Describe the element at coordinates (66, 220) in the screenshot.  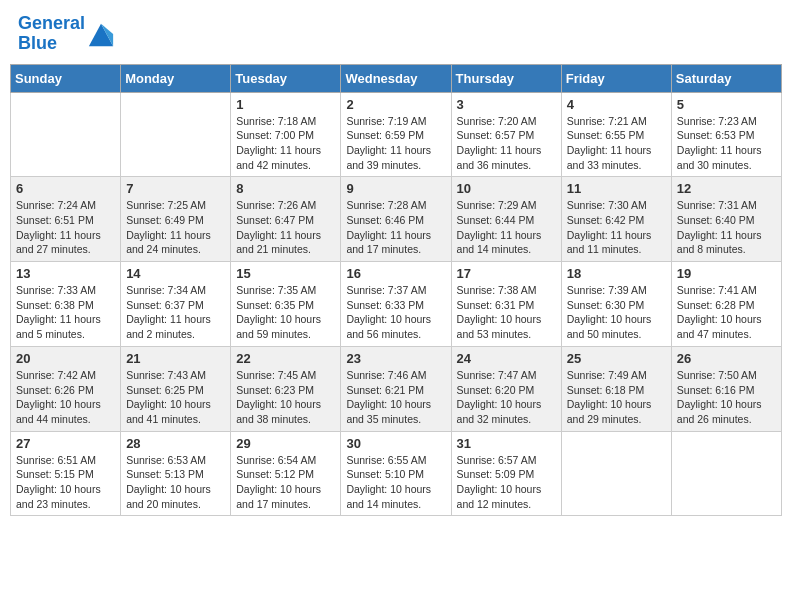
I see `calendar-cell: 6Sunrise: 7:24 AMSunset: 6:51 PMDaylight…` at that location.